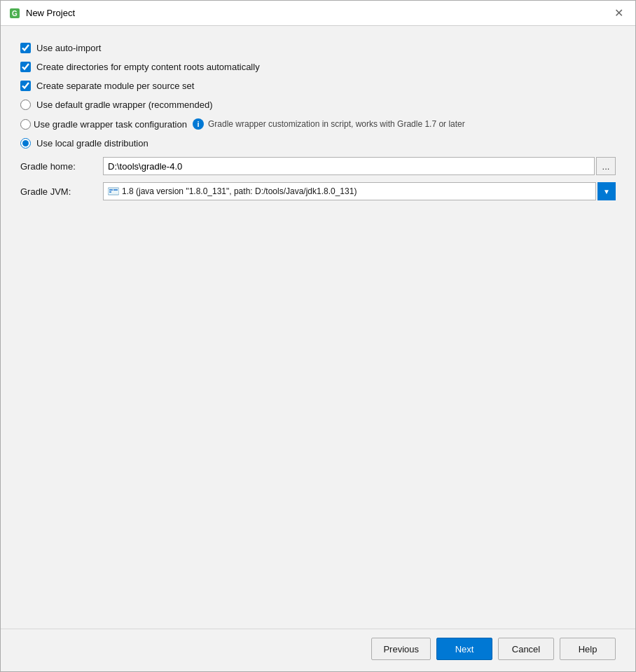 The width and height of the screenshot is (636, 672). I want to click on wrapper-task-label: Use gradle wrapper task configuration, so click(111, 125).